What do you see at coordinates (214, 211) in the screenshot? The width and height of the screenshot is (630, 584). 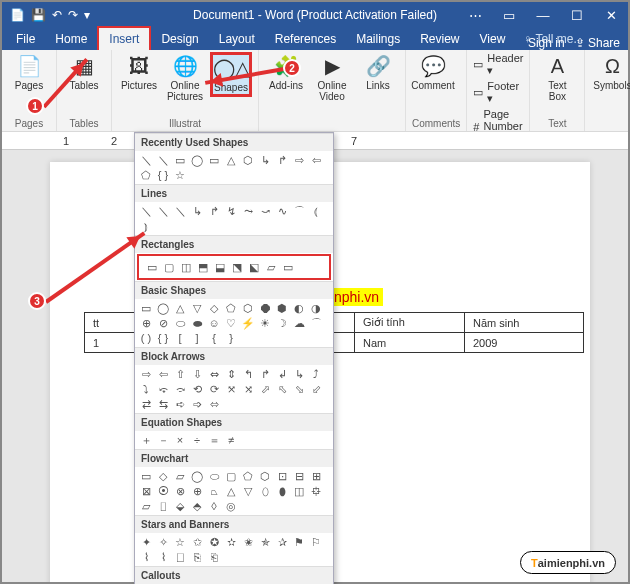 I see `shape-item: ↱` at bounding box center [214, 211].